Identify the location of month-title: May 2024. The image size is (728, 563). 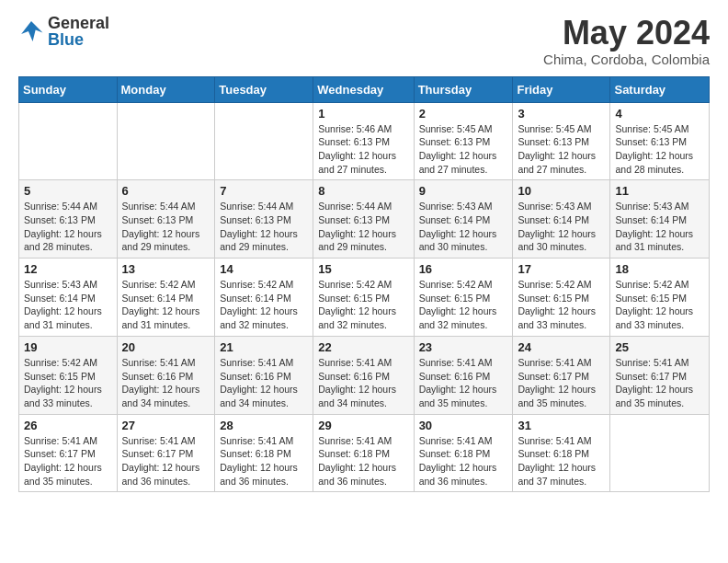
(627, 33).